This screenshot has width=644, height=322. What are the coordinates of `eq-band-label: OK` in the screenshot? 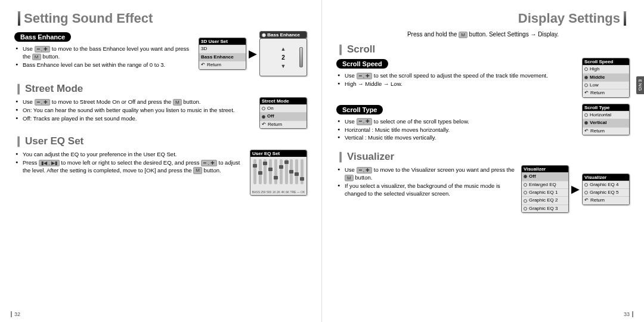 It's located at (303, 192).